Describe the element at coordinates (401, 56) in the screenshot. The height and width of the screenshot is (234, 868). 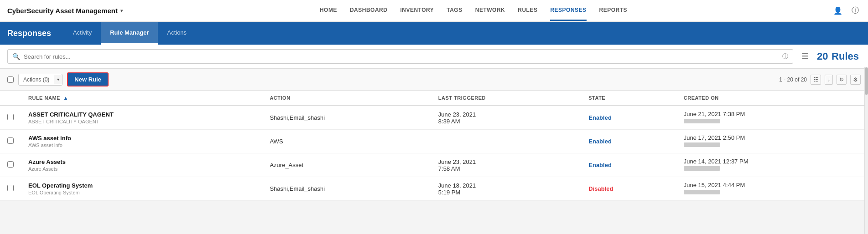
I see `search-input` at that location.